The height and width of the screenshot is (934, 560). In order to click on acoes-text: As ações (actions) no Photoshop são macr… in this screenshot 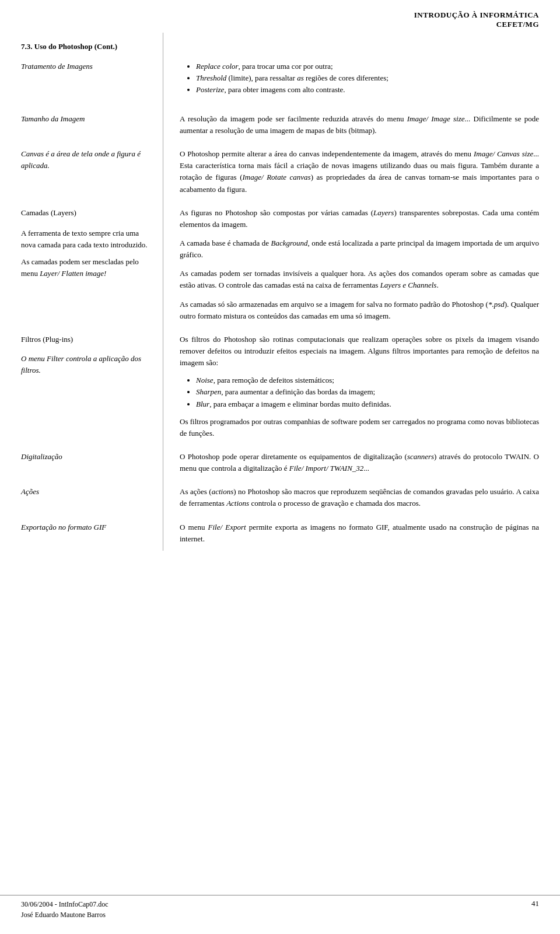, I will do `click(359, 498)`.